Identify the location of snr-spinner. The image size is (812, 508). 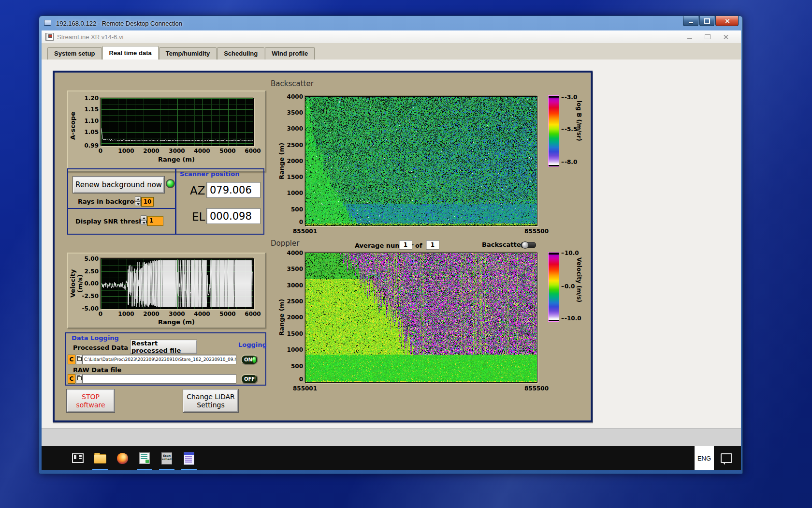
(144, 221).